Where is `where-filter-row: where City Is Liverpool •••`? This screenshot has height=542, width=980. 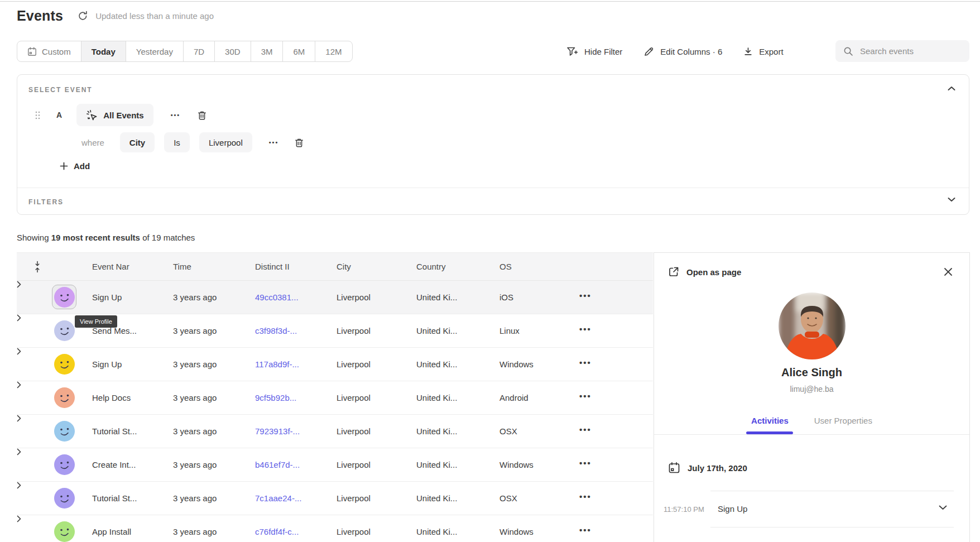
where-filter-row: where City Is Liverpool ••• is located at coordinates (193, 142).